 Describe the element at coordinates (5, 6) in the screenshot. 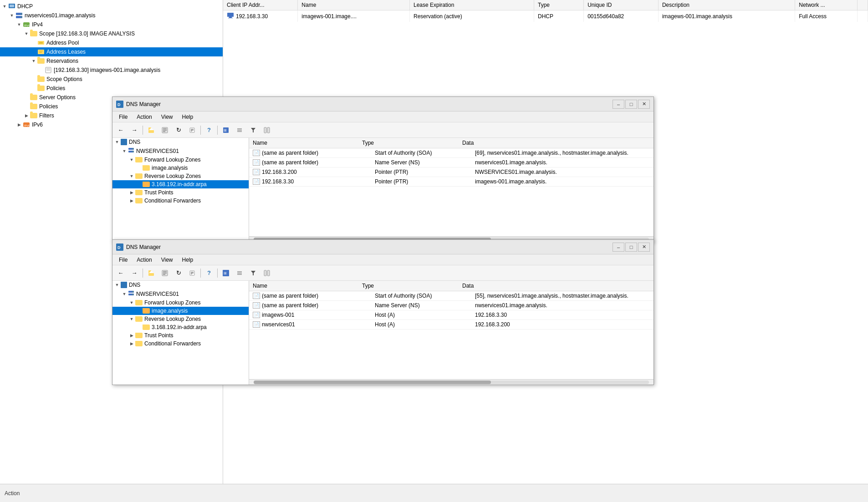

I see `expand-dhcp: ▼` at that location.